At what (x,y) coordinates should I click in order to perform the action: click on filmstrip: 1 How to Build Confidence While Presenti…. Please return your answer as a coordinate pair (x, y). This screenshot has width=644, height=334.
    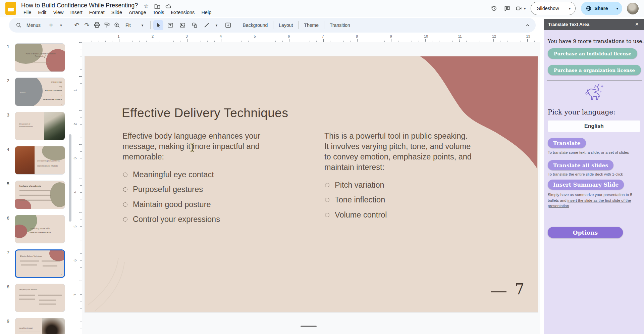
    Looking at the image, I should click on (36, 184).